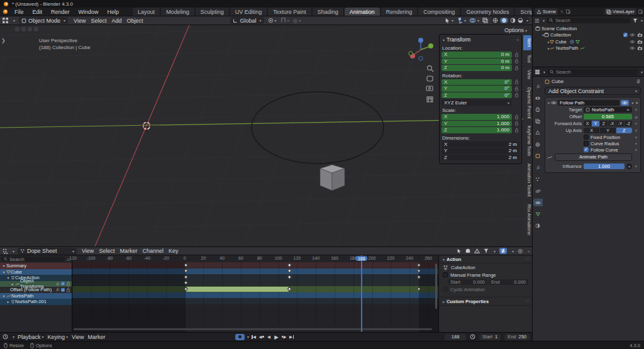 This screenshot has width=644, height=349. What do you see at coordinates (38, 12) in the screenshot?
I see `menu-edit: Edit` at bounding box center [38, 12].